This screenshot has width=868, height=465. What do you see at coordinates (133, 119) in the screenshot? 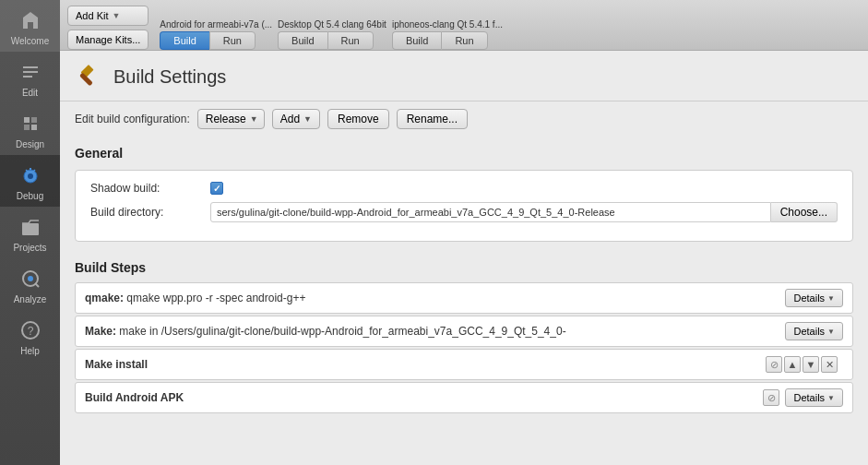
I see `config-label: Edit build configuration:` at bounding box center [133, 119].